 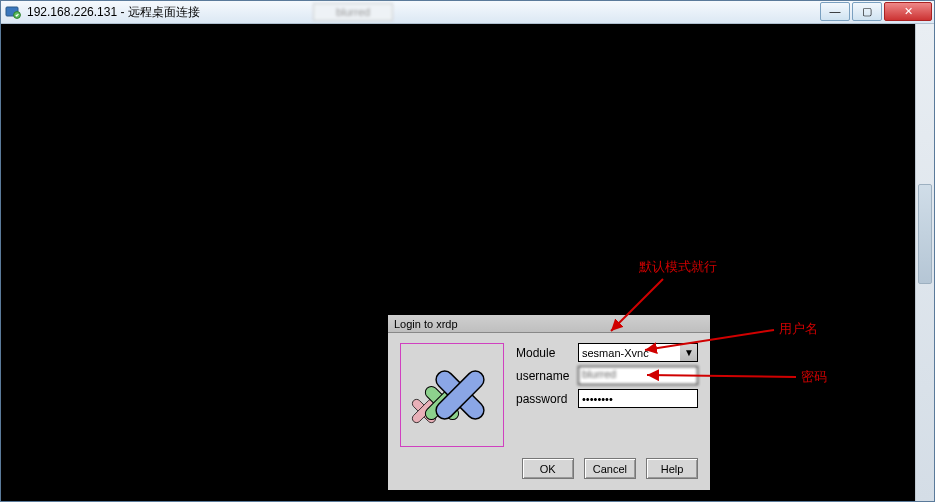 I want to click on password-input, so click(x=638, y=398).